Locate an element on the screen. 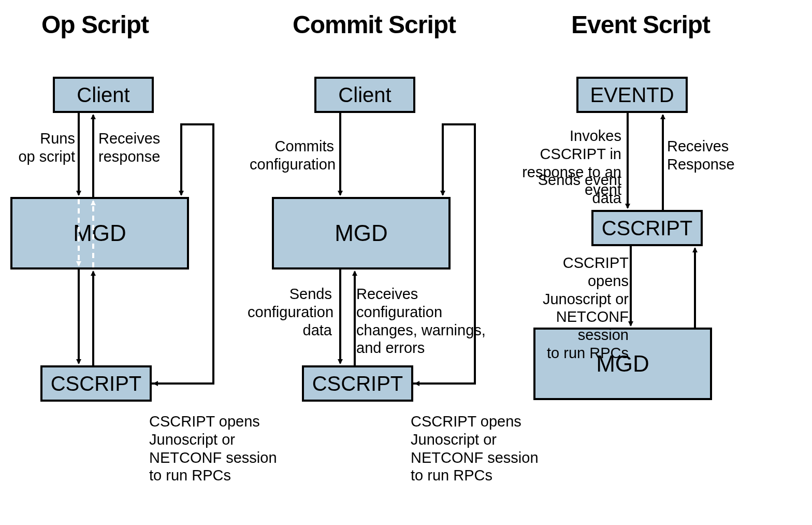  event-sends-data-label: Sends event data is located at coordinates (572, 189).